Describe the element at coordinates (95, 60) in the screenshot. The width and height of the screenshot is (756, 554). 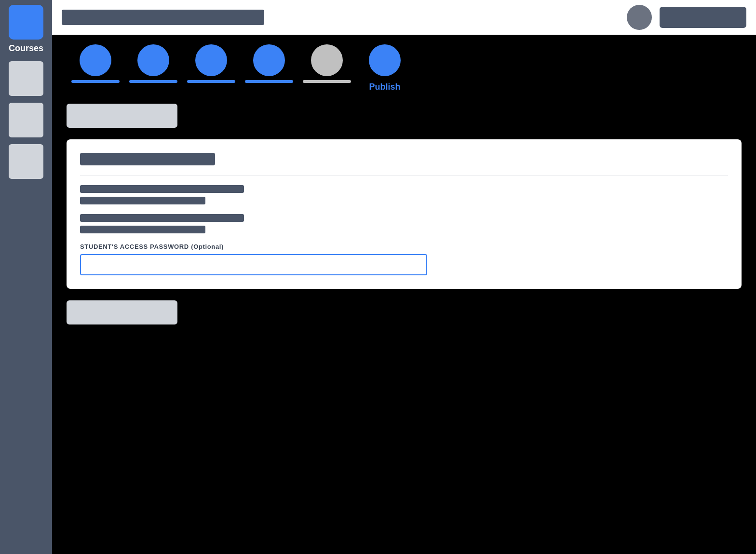
I see `step-1-circle` at that location.